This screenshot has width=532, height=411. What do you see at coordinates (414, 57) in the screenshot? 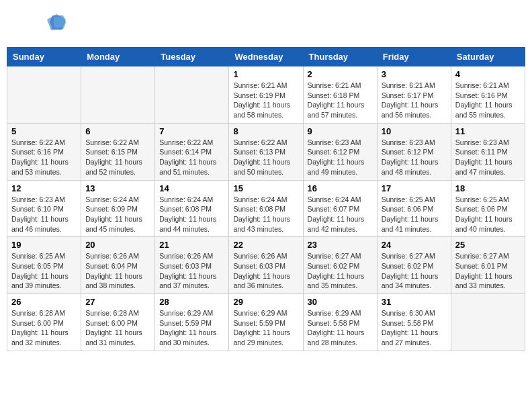
I see `weekday-header-friday: Friday` at bounding box center [414, 57].